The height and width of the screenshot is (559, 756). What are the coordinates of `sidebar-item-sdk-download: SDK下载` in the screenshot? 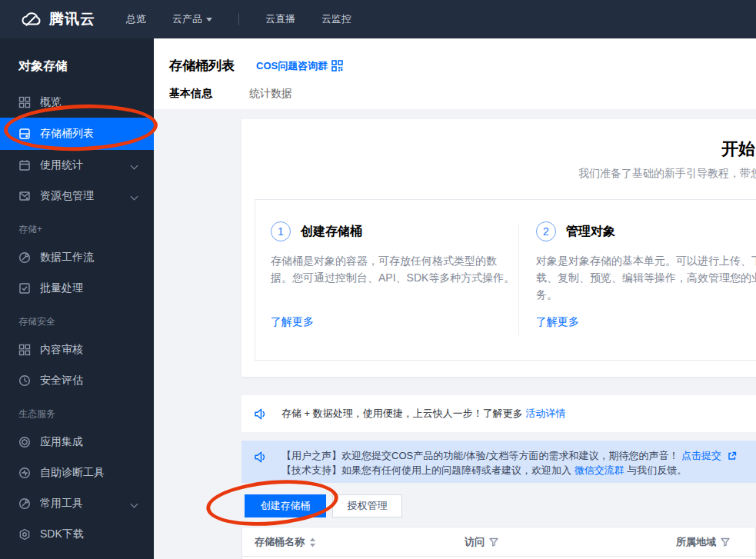 It's located at (77, 534).